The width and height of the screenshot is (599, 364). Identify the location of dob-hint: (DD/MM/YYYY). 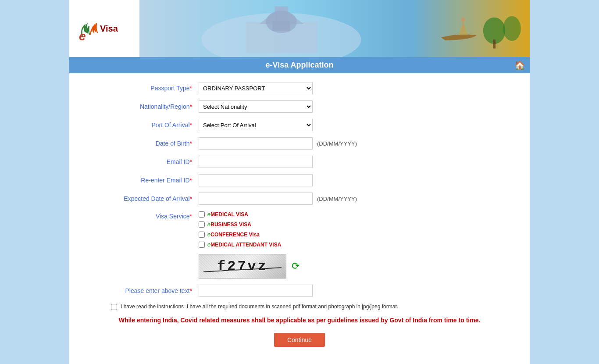
(337, 144).